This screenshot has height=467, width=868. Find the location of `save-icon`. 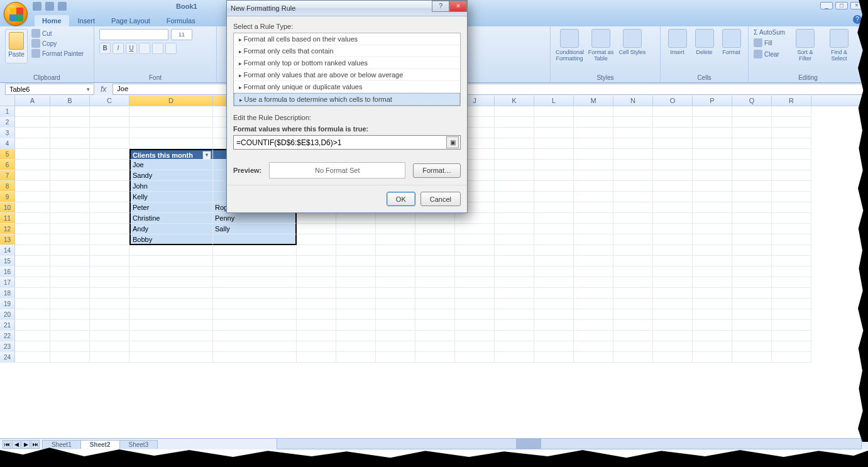

save-icon is located at coordinates (37, 6).